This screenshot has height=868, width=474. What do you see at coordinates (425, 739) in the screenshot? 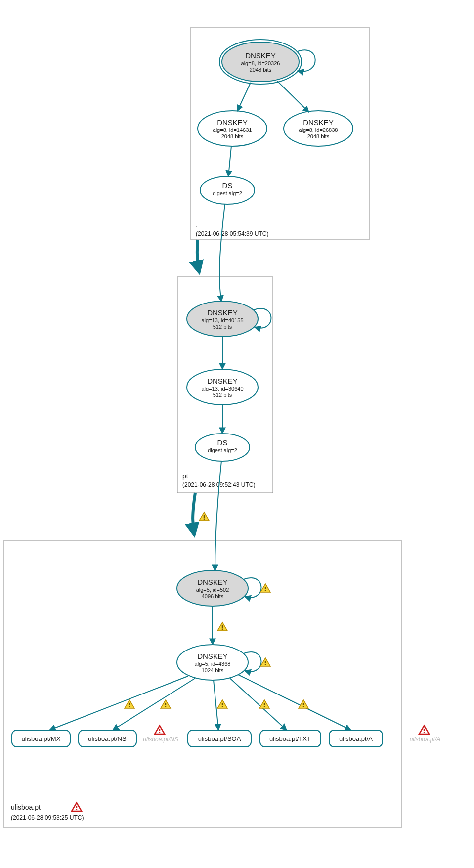
I see `ghost-rrset-a: ulisboa.pt/A` at bounding box center [425, 739].